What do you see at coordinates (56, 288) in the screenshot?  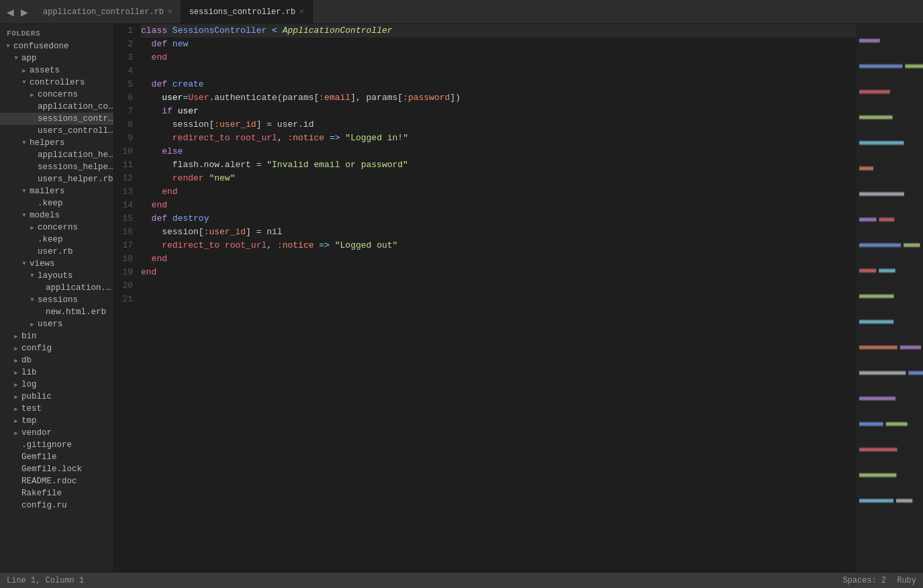 I see `tree-item-application-html: application.html.` at bounding box center [56, 288].